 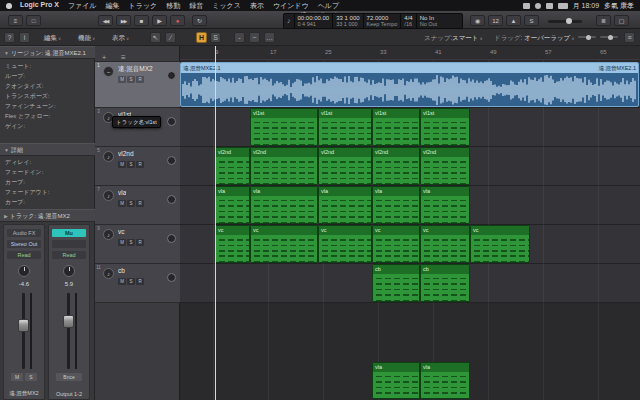 I want to click on track-name: vla, so click(x=122, y=192).